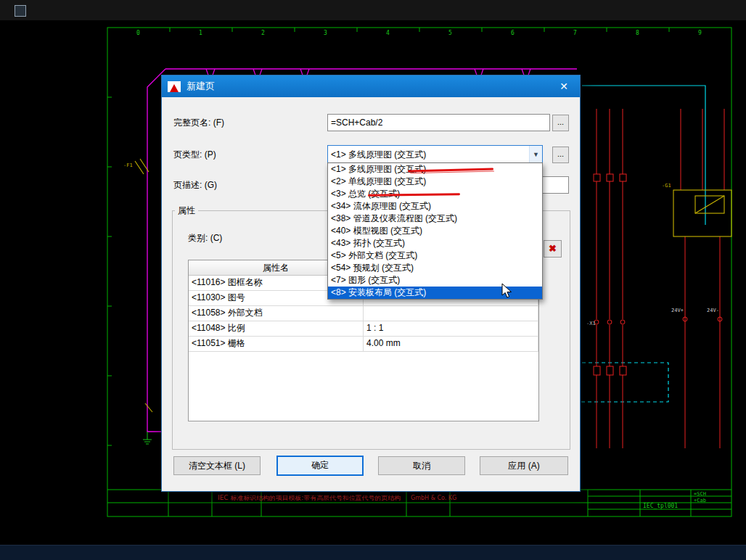 The image size is (746, 560). What do you see at coordinates (320, 466) in the screenshot?
I see `ok-button: 确定` at bounding box center [320, 466].